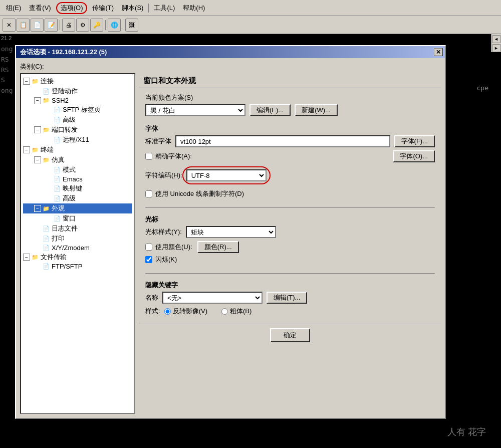  Describe the element at coordinates (149, 260) in the screenshot. I see `blink-checkbox` at that location.